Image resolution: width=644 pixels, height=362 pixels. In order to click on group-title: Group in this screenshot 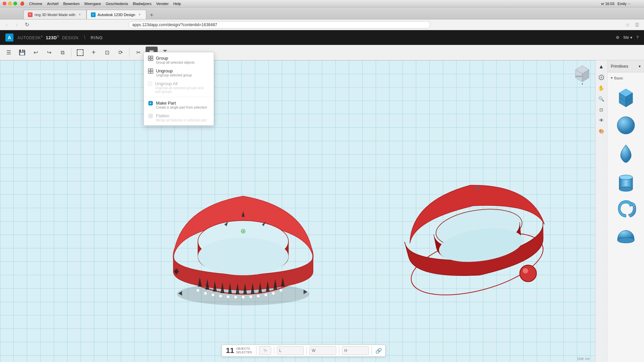, I will do `click(175, 58)`.